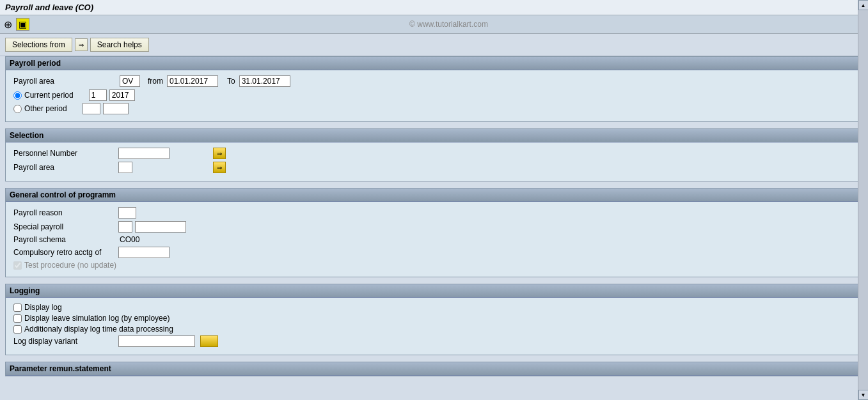 The height and width of the screenshot is (400, 868). What do you see at coordinates (8, 24) in the screenshot?
I see `back-icon: ⊕` at bounding box center [8, 24].